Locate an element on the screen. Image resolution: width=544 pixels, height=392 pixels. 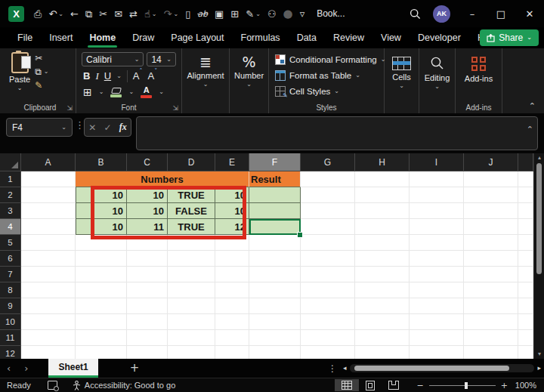
prev-sheet-icon: ‹ is located at coordinates (9, 369).